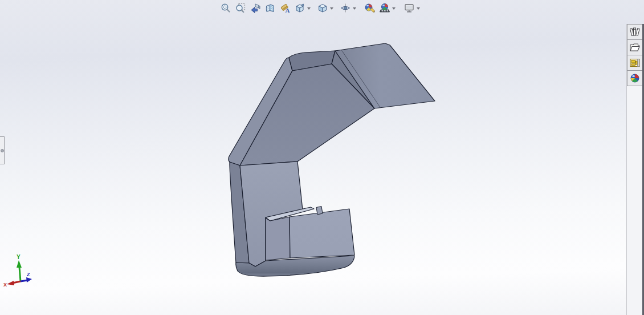  What do you see at coordinates (635, 47) in the screenshot?
I see `file-explorer-icon` at bounding box center [635, 47].